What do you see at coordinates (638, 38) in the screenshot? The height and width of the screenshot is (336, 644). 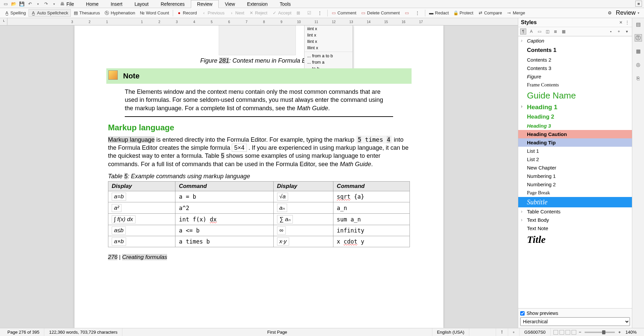 I see `styles-icon: Ⓣ` at bounding box center [638, 38].